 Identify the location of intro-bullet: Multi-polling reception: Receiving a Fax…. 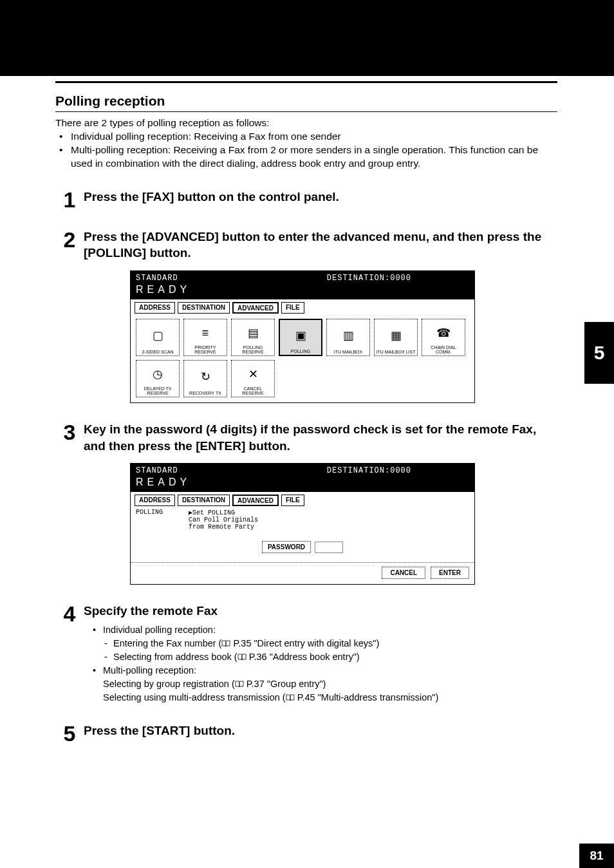
(306, 157).